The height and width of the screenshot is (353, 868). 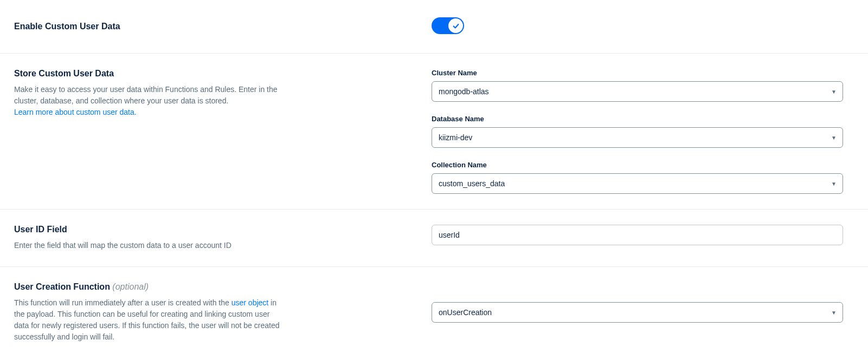 I want to click on store-desc-text: Make it easy to access your user data wi…, so click(x=146, y=95).